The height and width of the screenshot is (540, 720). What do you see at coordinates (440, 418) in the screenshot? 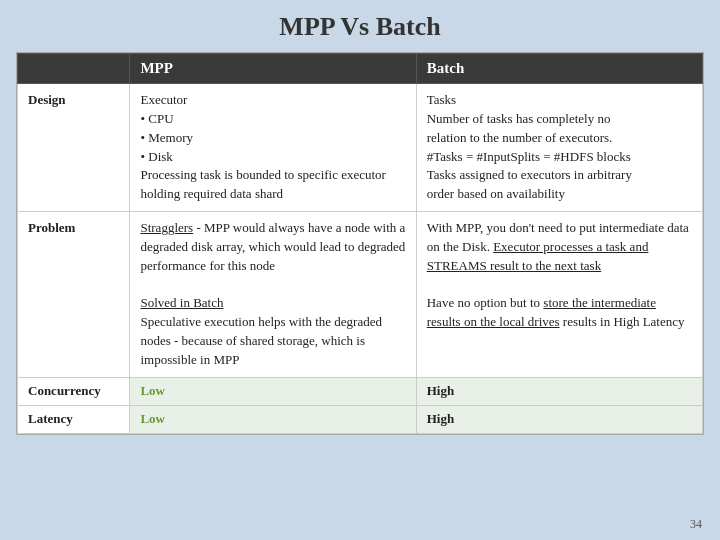
I see `latency-batch-value: High` at bounding box center [440, 418].